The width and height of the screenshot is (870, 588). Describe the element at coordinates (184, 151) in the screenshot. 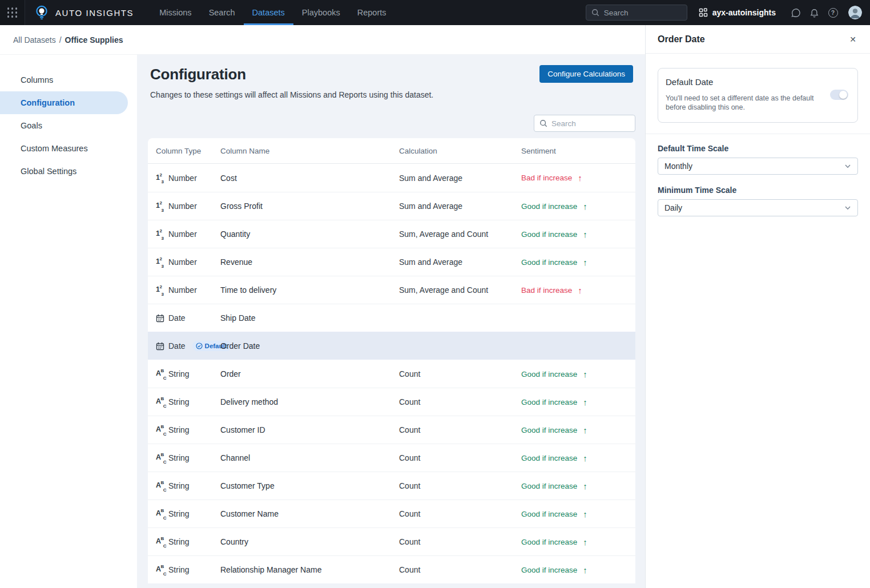

I see `header-column-type: Column Type` at that location.